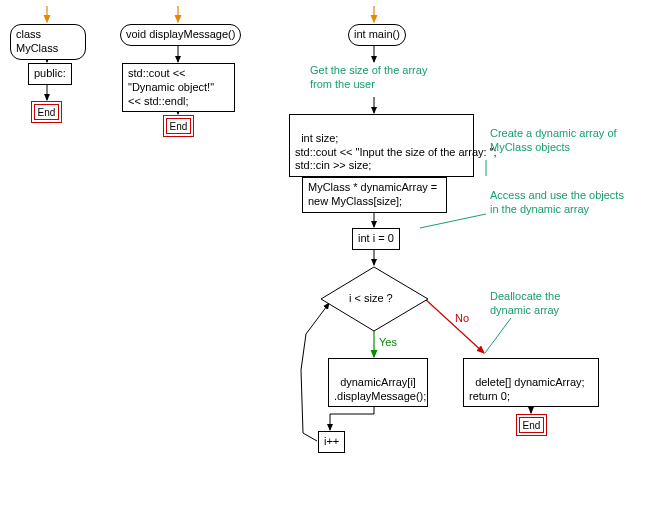 This screenshot has height=508, width=648. Describe the element at coordinates (371, 298) in the screenshot. I see `flow3-decision-label: i < size ?` at that location.